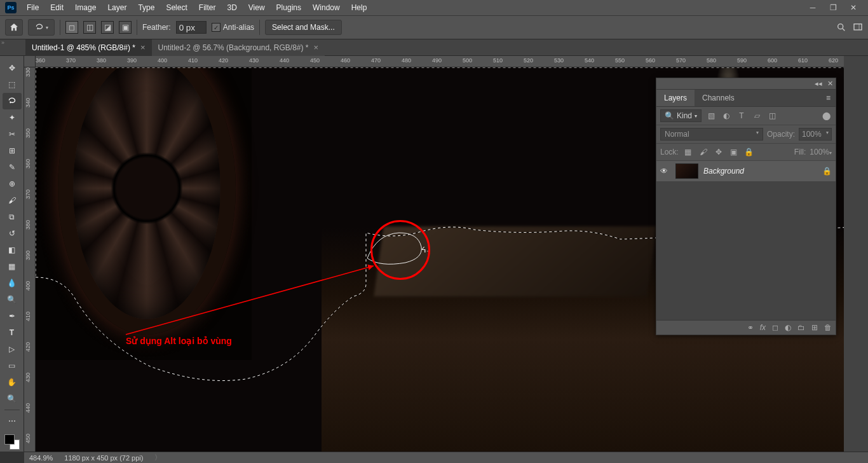  Describe the element at coordinates (772, 116) in the screenshot. I see `filter-smart-icon: ◫` at that location.